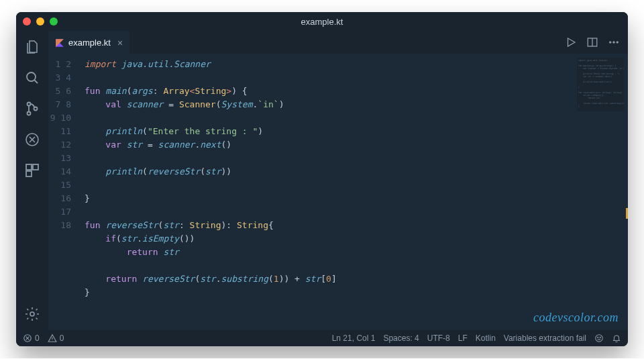 Image resolution: width=644 pixels, height=359 pixels. What do you see at coordinates (32, 181) in the screenshot?
I see `activity-bar` at bounding box center [32, 181].